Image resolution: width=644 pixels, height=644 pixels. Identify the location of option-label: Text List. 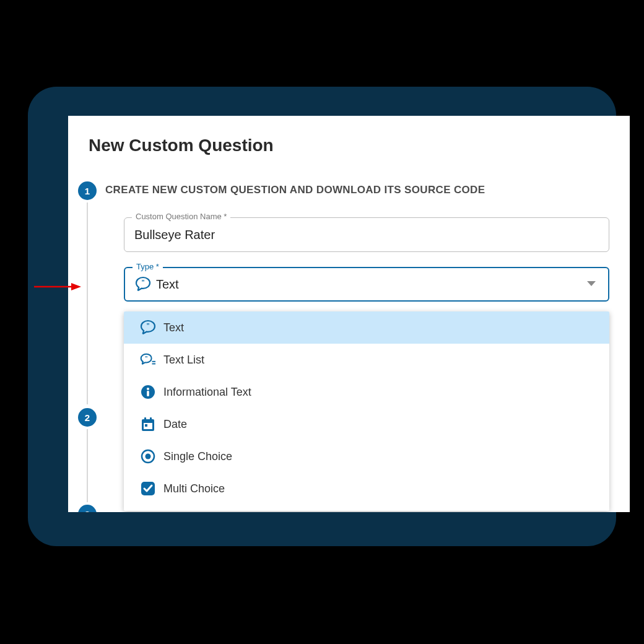
(184, 360).